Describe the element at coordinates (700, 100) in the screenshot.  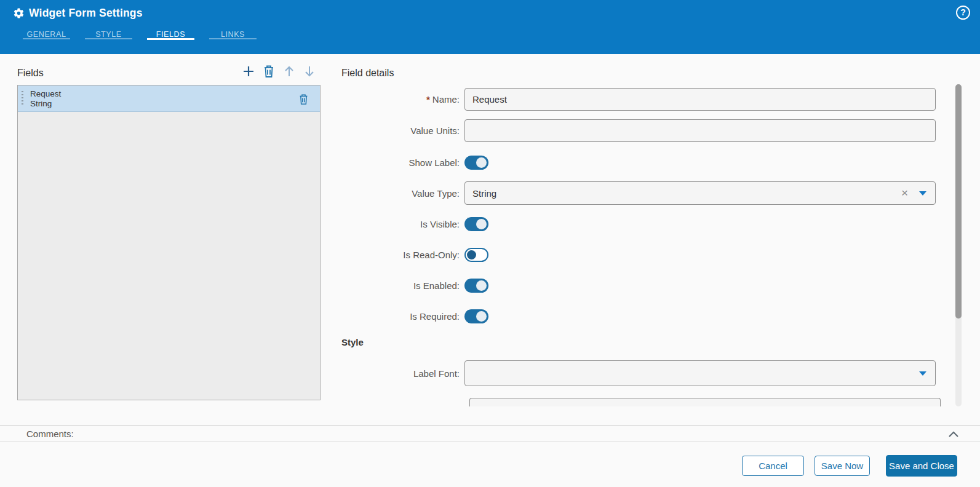
I see `name-input` at that location.